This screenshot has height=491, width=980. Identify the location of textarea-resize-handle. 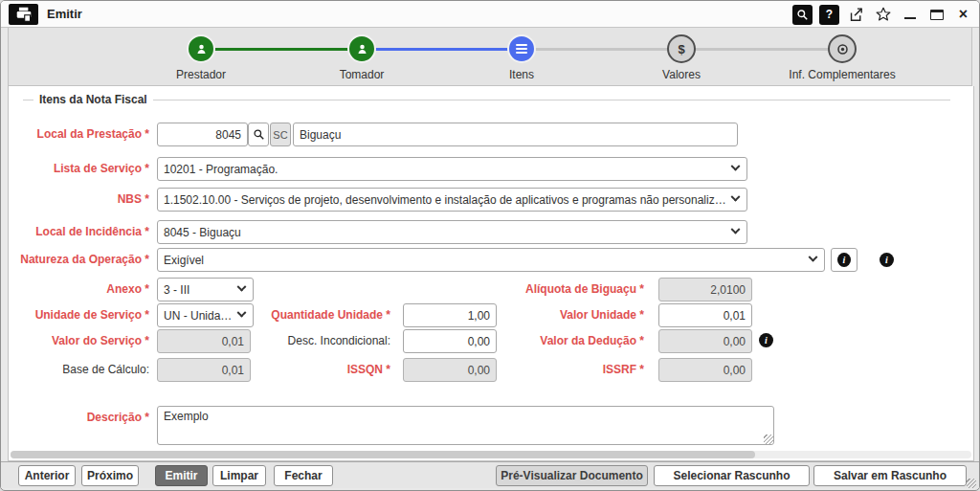
(768, 439).